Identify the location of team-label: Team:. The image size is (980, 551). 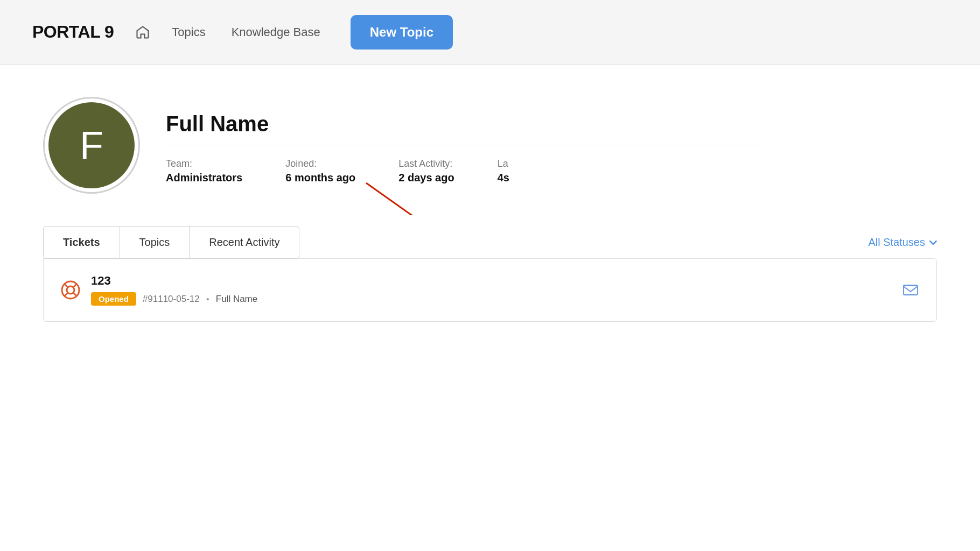
(204, 164).